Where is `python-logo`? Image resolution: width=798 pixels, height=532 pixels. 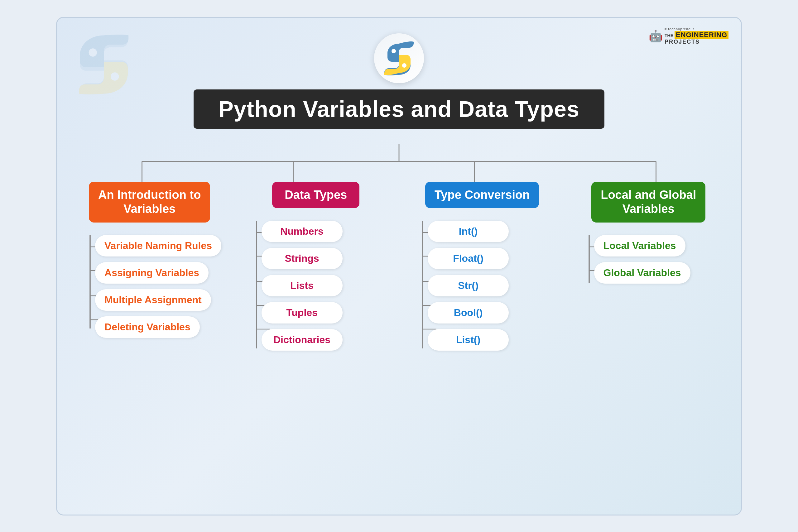 python-logo is located at coordinates (399, 58).